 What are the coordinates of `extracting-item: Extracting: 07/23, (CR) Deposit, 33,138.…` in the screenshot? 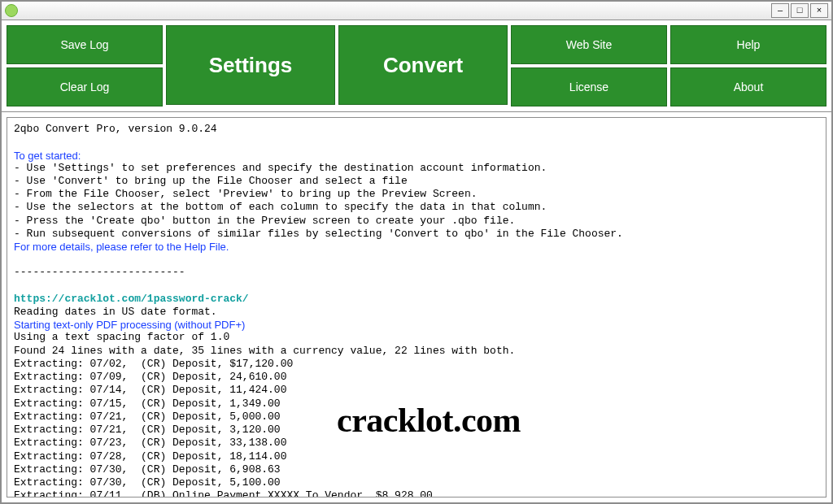 It's located at (416, 443).